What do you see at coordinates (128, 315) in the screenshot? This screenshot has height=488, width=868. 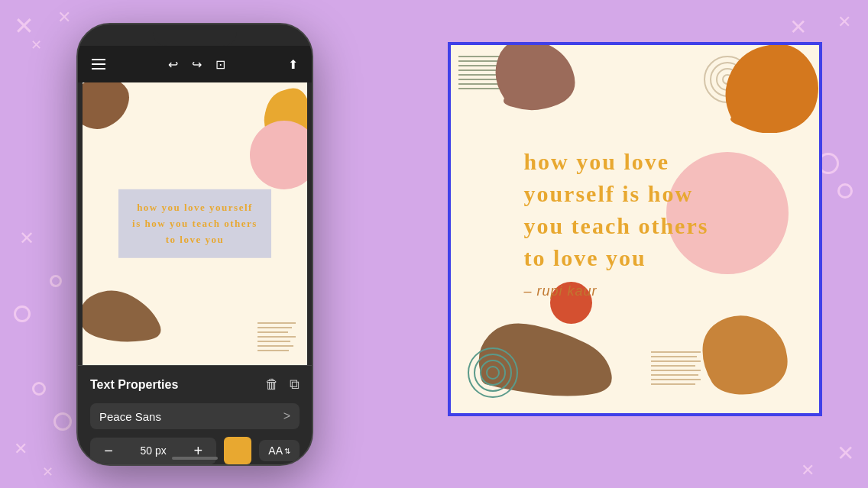 I see `blob-brown-bottom-left` at bounding box center [128, 315].